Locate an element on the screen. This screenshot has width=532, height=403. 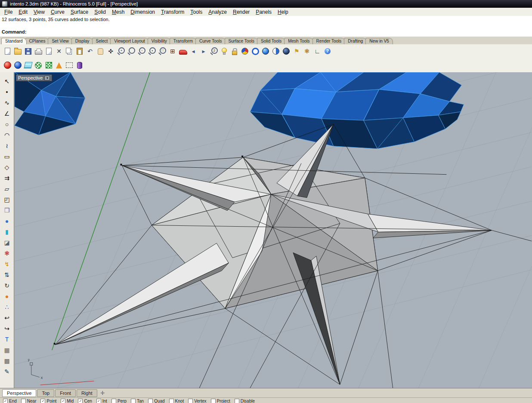
osnap-toggle: Project is located at coordinates (220, 401).